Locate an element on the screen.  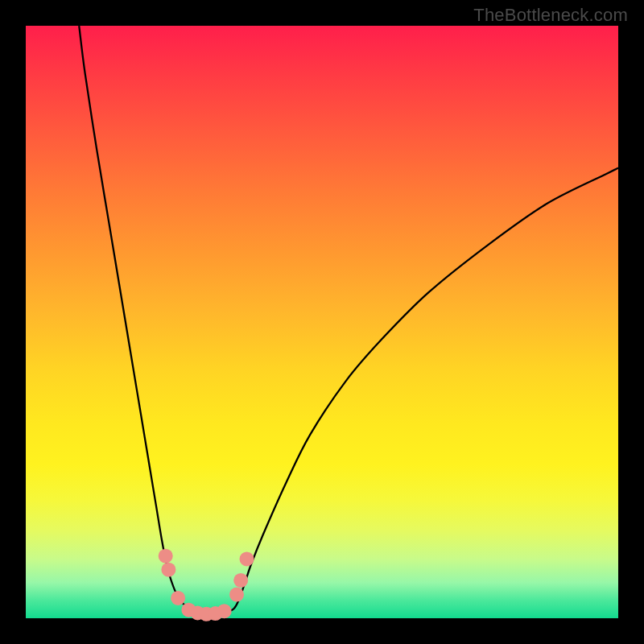
dot-right-a is located at coordinates (237, 595).